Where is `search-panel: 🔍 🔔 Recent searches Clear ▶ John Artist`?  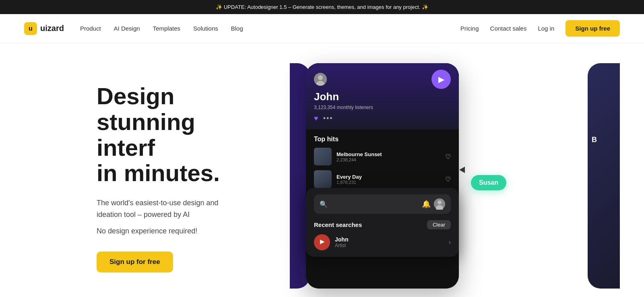 search-panel: 🔍 🔔 Recent searches Clear ▶ John Artist is located at coordinates (382, 222).